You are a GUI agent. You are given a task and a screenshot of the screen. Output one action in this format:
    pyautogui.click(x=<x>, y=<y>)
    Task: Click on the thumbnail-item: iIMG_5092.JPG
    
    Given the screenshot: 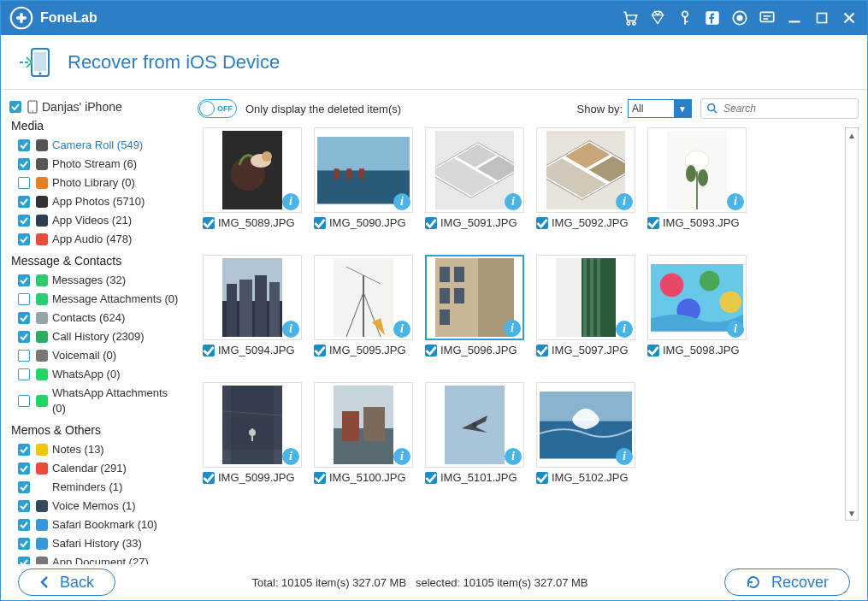 What is the action you would take?
    pyautogui.click(x=591, y=178)
    